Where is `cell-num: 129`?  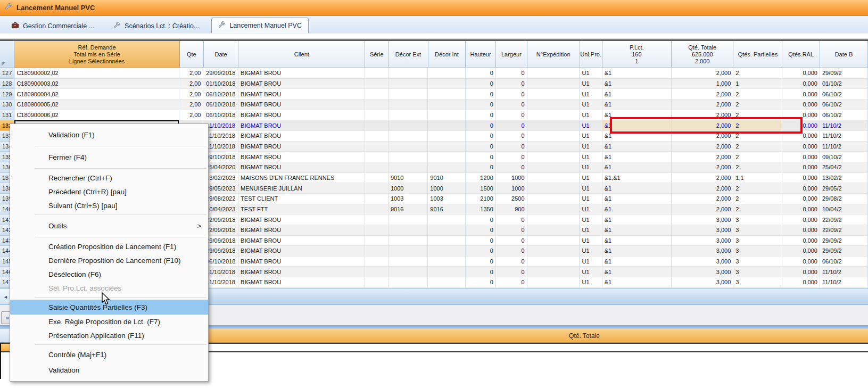 cell-num: 129 is located at coordinates (7, 94).